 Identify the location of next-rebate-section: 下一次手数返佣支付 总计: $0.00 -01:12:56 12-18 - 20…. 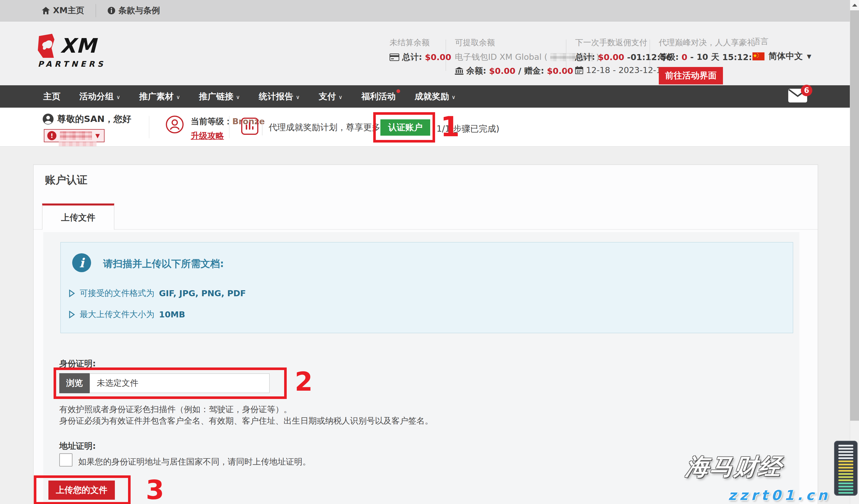
(623, 56).